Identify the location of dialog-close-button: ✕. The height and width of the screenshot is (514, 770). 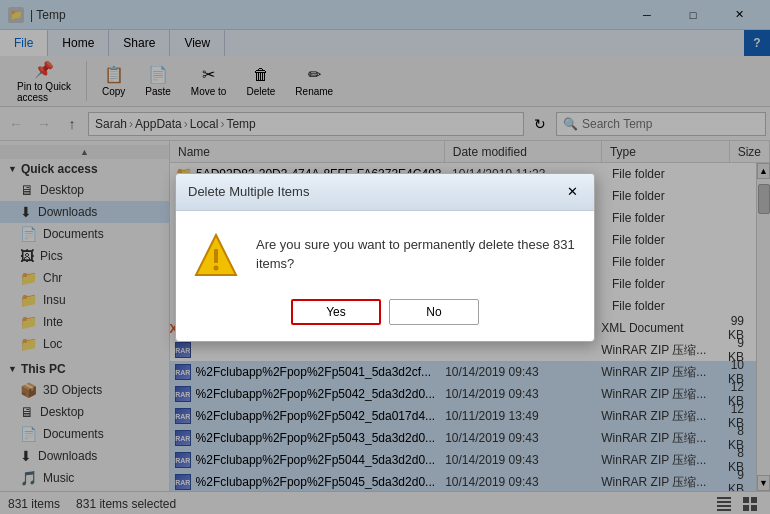
(572, 192).